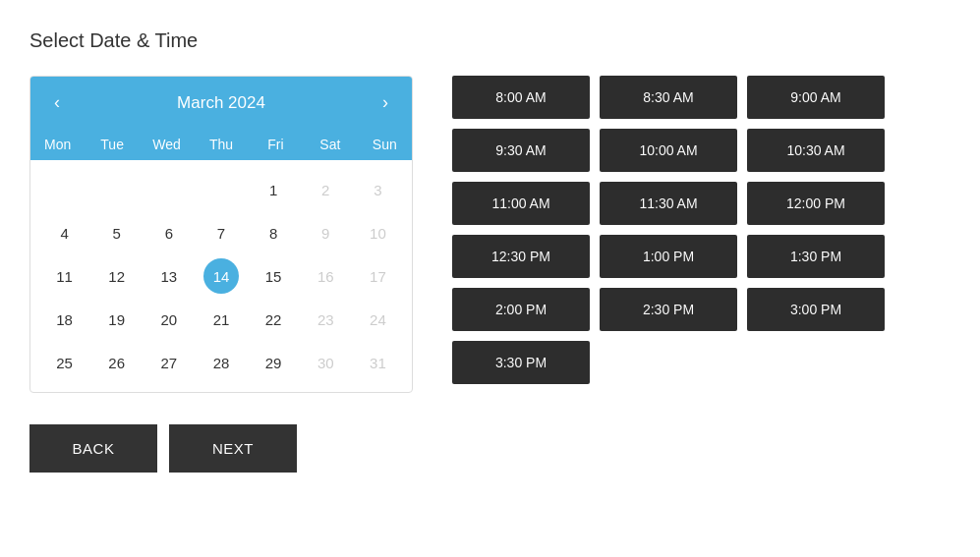 The height and width of the screenshot is (557, 980). What do you see at coordinates (169, 362) in the screenshot?
I see `calendar-cell: 27` at bounding box center [169, 362].